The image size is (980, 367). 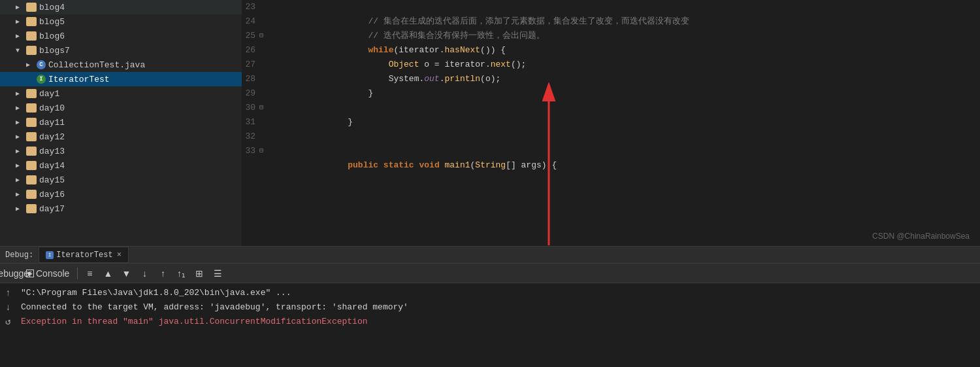 I want to click on sidebar-item-label: day10, so click(x=52, y=109).